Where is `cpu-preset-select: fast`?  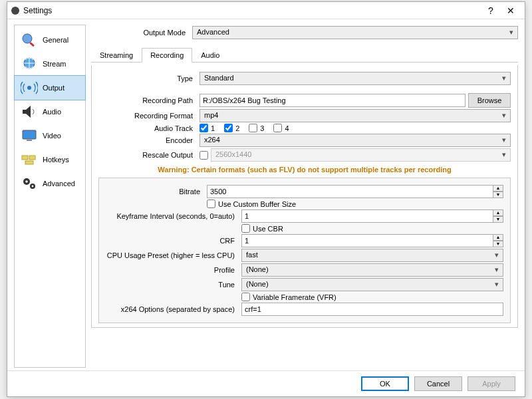 cpu-preset-select: fast is located at coordinates (372, 255).